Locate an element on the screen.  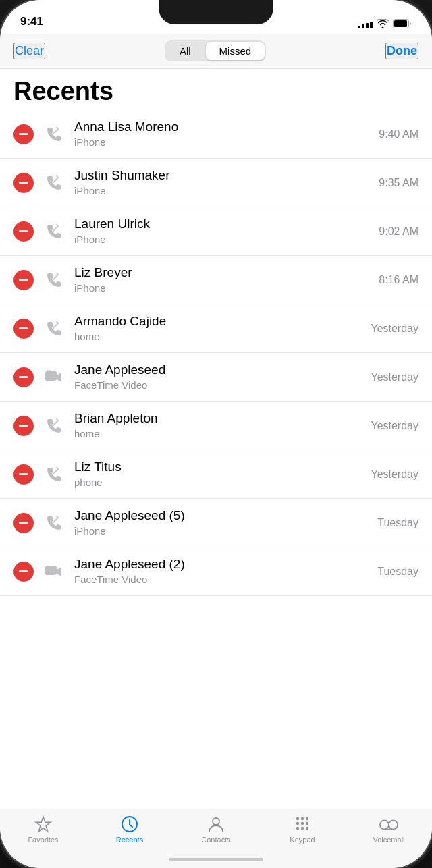
page-title-area: Recents is located at coordinates (216, 89).